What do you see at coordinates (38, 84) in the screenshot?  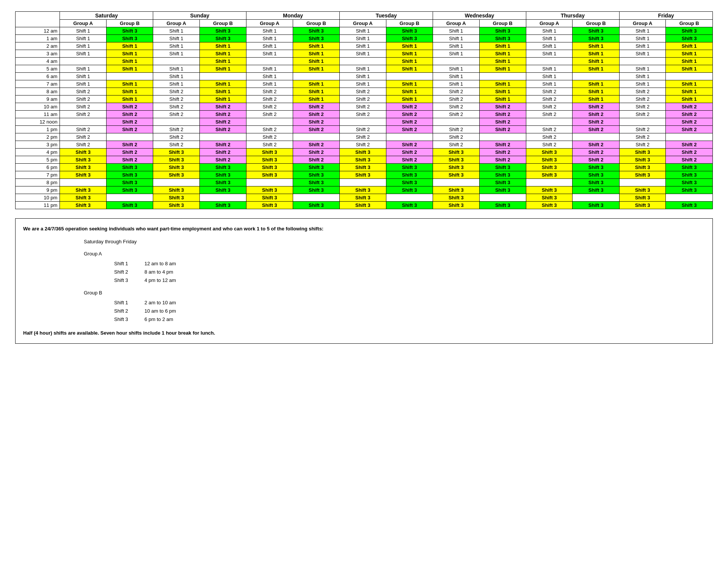 I see `time-7am: 7 am` at bounding box center [38, 84].